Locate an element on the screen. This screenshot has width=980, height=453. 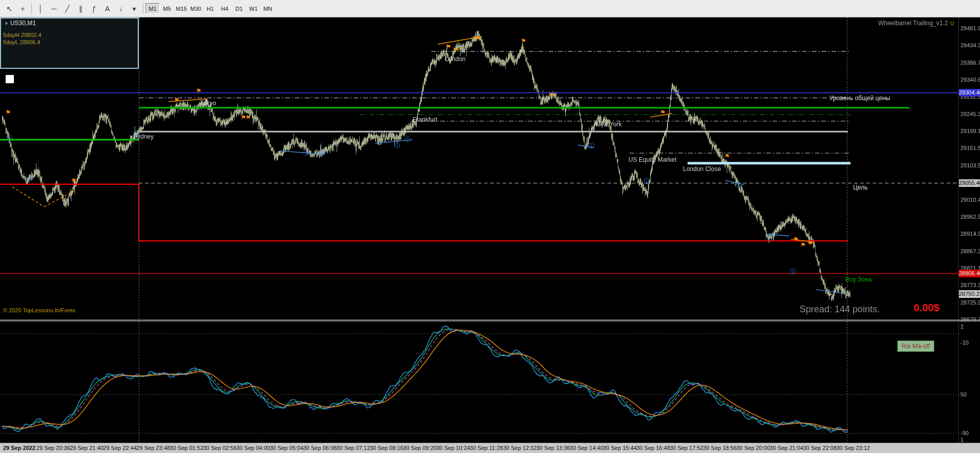
indicator-scale-label: -10 is located at coordinates (965, 343).